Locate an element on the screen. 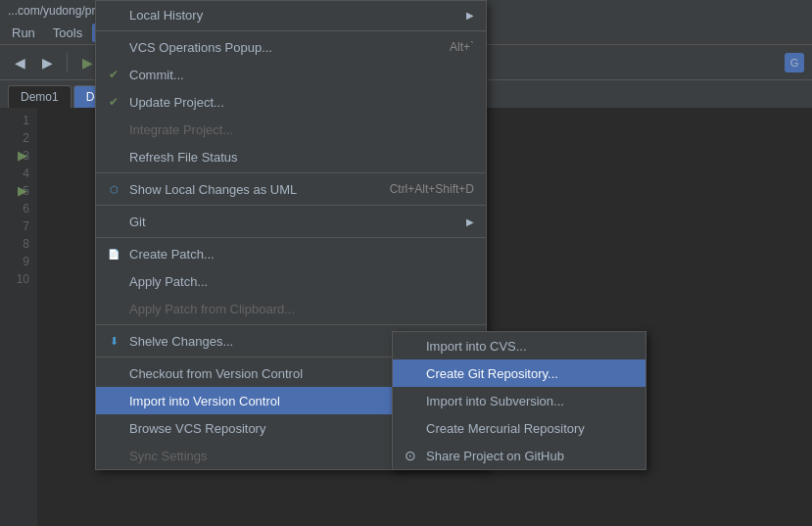  submenu-create-mercurial: Create Mercurial Repository is located at coordinates (519, 428).